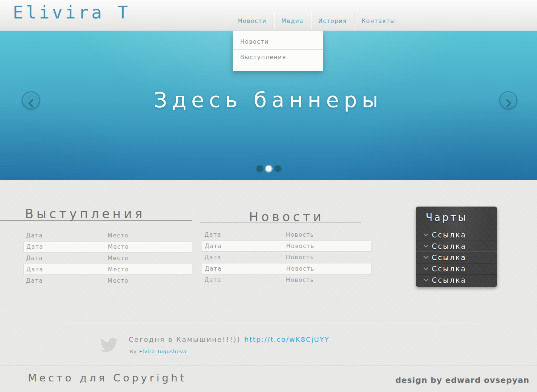 Image resolution: width=537 pixels, height=392 pixels. I want to click on banner-title: Здесь баннеры, so click(268, 100).